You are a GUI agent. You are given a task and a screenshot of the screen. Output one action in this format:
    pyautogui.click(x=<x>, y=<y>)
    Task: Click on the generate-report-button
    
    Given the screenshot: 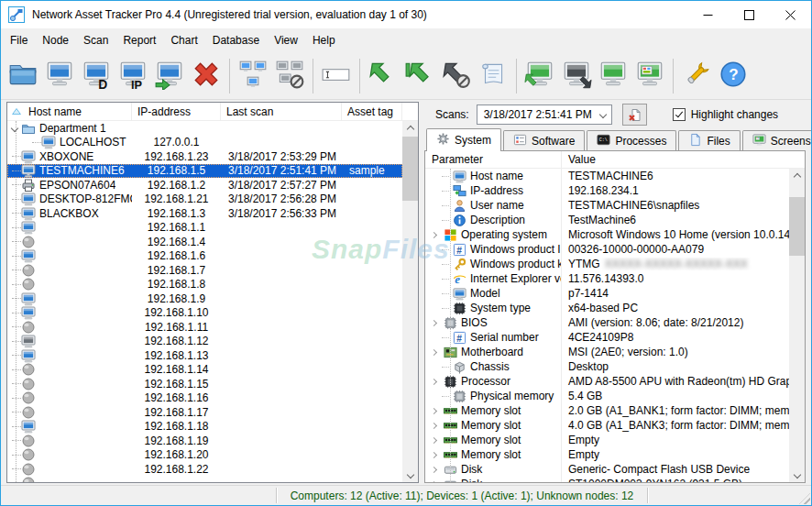 What is the action you would take?
    pyautogui.click(x=493, y=76)
    